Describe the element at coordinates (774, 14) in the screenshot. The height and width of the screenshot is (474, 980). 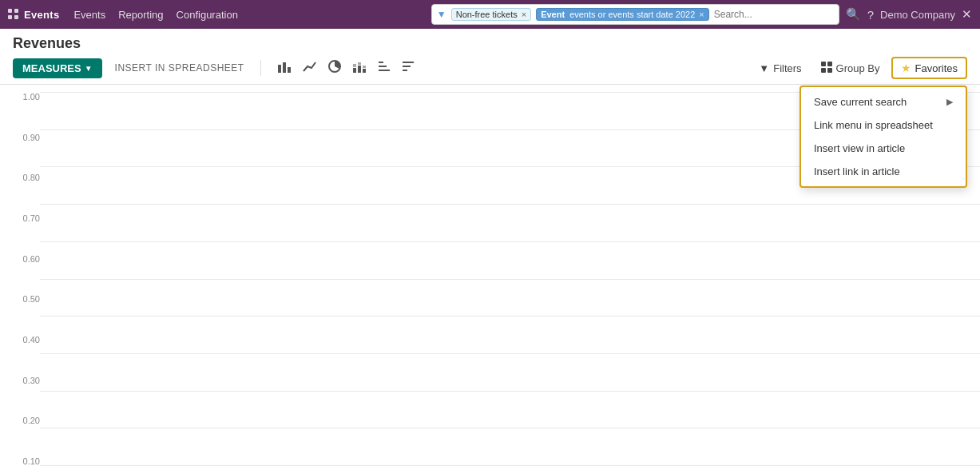
I see `search-input` at that location.